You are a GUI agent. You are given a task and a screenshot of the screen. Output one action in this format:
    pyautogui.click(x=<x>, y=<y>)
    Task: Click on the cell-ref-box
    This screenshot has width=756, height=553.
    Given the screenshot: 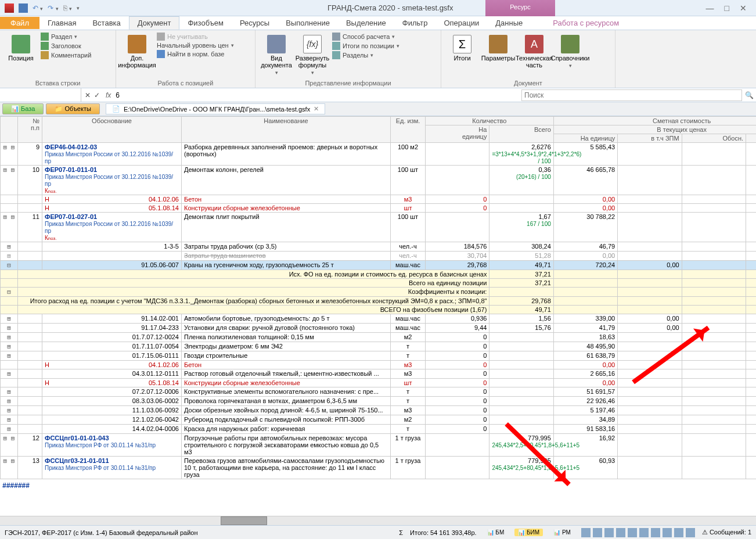 What is the action you would take?
    pyautogui.click(x=41, y=95)
    